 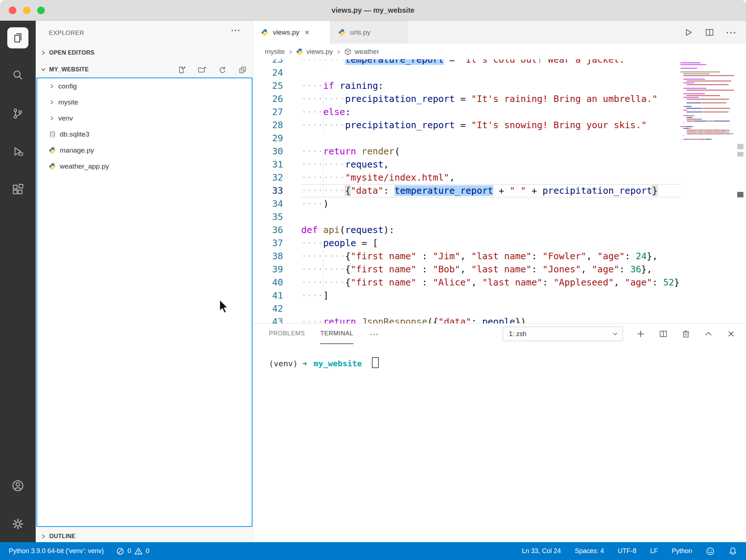 I want to click on panel-tab-problems: PROBLEMS, so click(x=287, y=334).